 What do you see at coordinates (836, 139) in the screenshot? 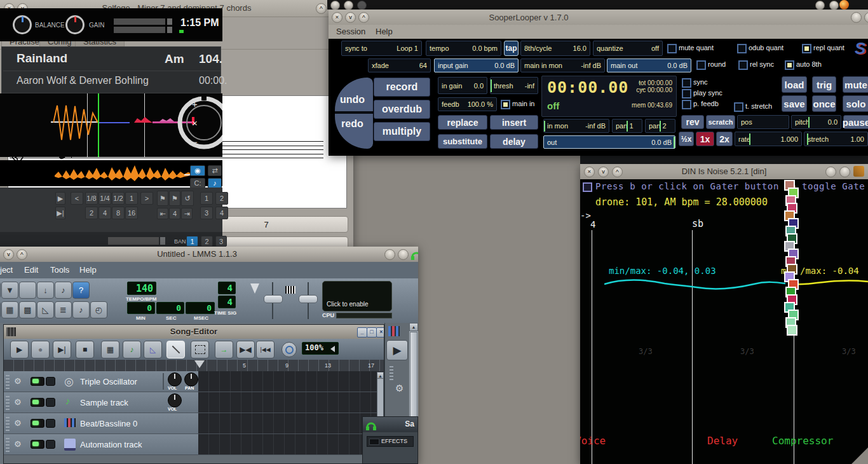
I see `stretch-control: stretch1.00` at bounding box center [836, 139].